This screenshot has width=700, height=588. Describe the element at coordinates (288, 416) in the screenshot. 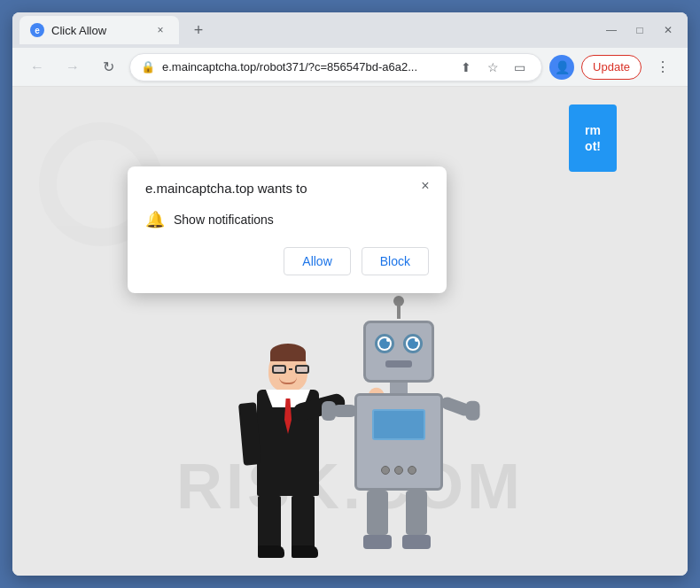

I see `human-tie` at that location.